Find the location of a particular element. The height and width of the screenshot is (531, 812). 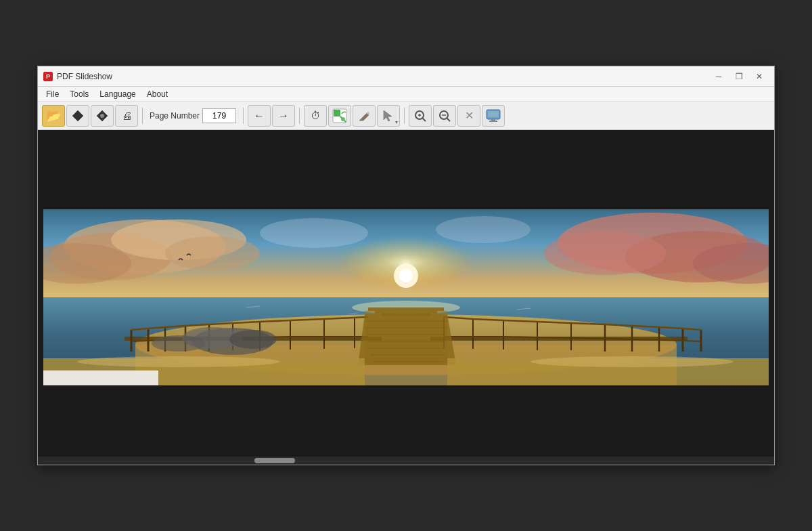

menu-bar: File Tools Language About is located at coordinates (406, 94).